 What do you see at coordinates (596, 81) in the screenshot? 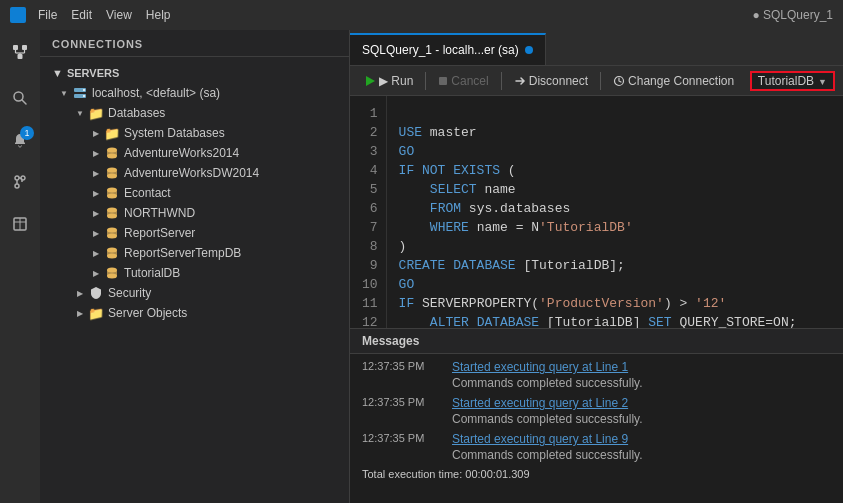
I see `editor-toolbar: ▶ Run Cancel Disconnect` at bounding box center [596, 81].